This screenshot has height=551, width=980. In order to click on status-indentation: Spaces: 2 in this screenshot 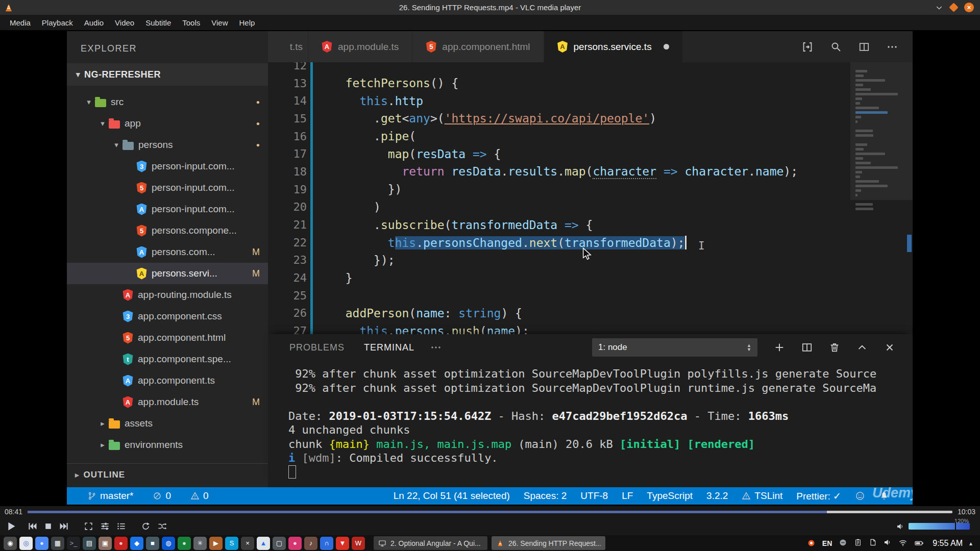, I will do `click(545, 496)`.